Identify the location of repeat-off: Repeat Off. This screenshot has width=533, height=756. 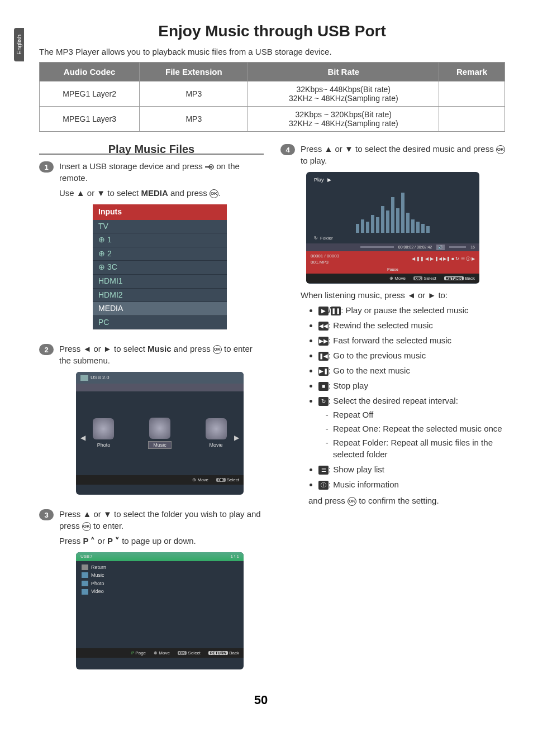
(419, 414).